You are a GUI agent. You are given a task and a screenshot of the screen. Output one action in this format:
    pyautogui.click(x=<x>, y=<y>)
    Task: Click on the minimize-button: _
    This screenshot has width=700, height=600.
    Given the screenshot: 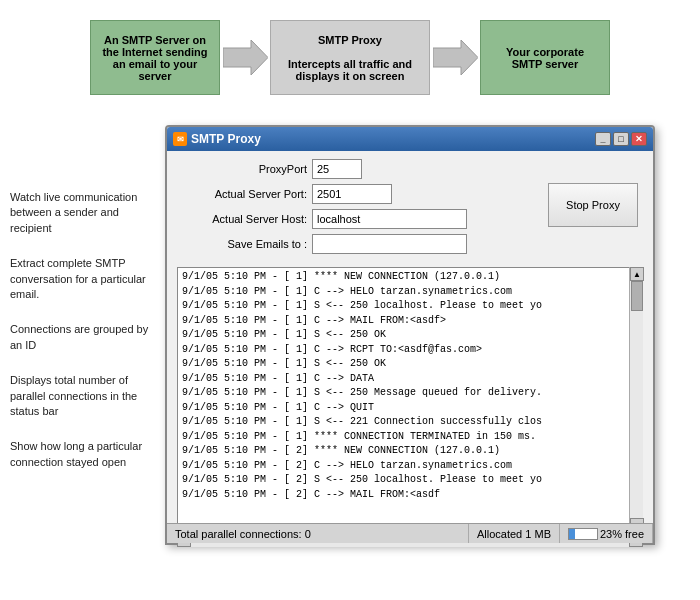 What is the action you would take?
    pyautogui.click(x=603, y=139)
    